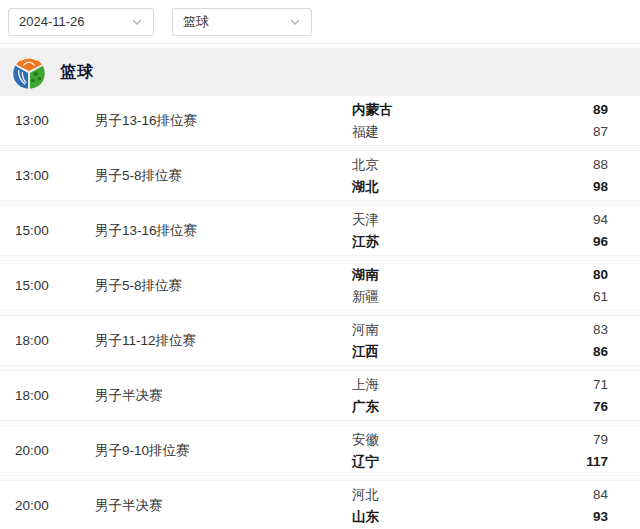 The width and height of the screenshot is (640, 529). Describe the element at coordinates (600, 275) in the screenshot. I see `team-score: 80` at that location.